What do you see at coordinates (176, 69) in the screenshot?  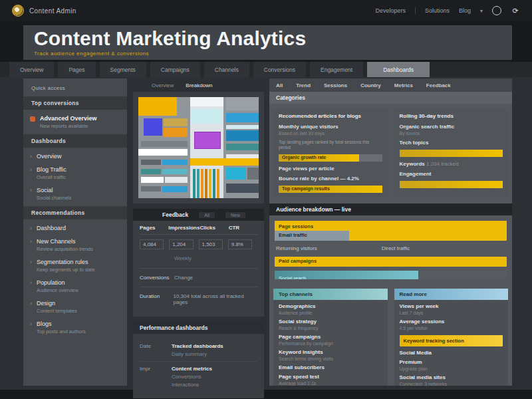 I see `tab-campaigns: Campaigns` at bounding box center [176, 69].